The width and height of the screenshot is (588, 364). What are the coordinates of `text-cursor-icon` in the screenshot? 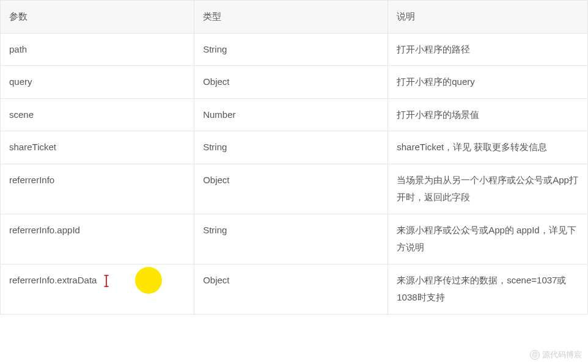 It's located at (106, 281).